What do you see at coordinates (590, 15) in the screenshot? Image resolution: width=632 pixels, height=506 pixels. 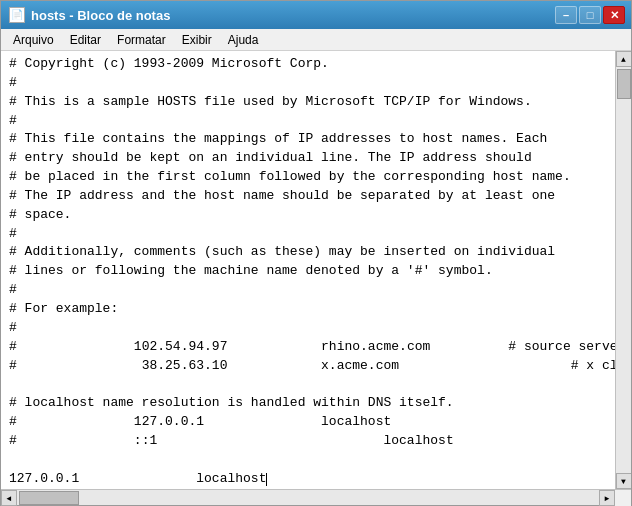 I see `title-bar-buttons: – □ ✕` at bounding box center [590, 15].